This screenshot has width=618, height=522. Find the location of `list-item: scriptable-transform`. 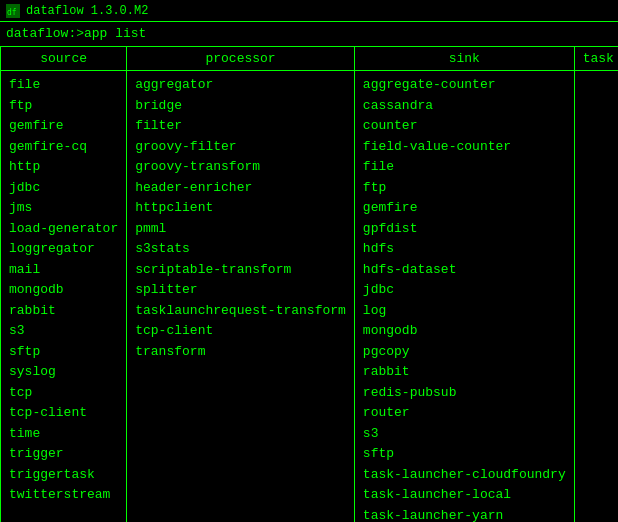

list-item: scriptable-transform is located at coordinates (240, 270).